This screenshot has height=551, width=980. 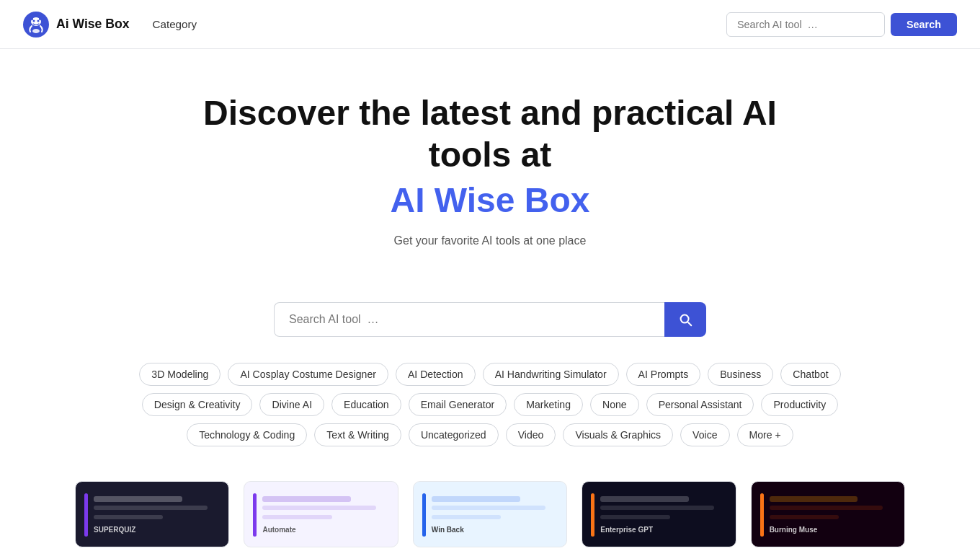 What do you see at coordinates (490, 514) in the screenshot?
I see `tool-card: Win Back` at bounding box center [490, 514].